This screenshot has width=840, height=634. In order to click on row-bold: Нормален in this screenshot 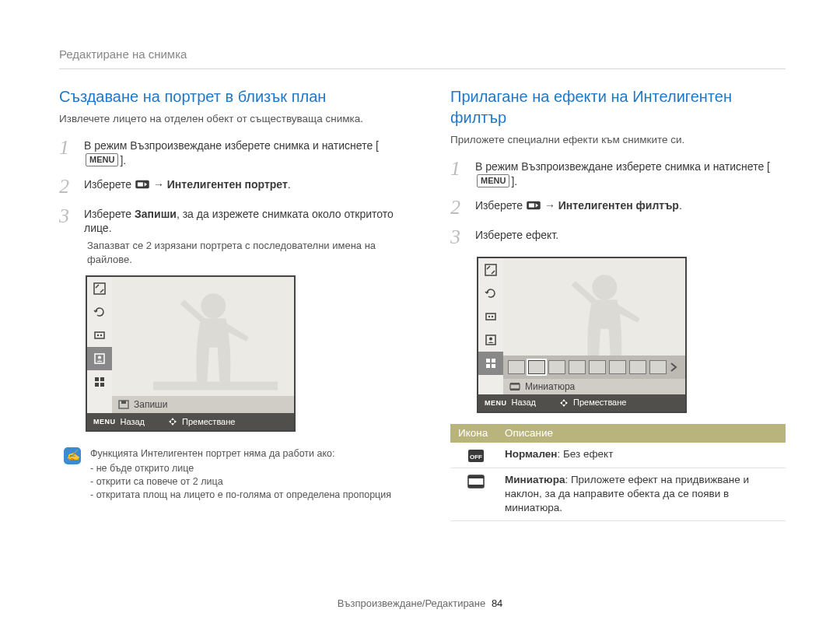, I will do `click(530, 454)`.